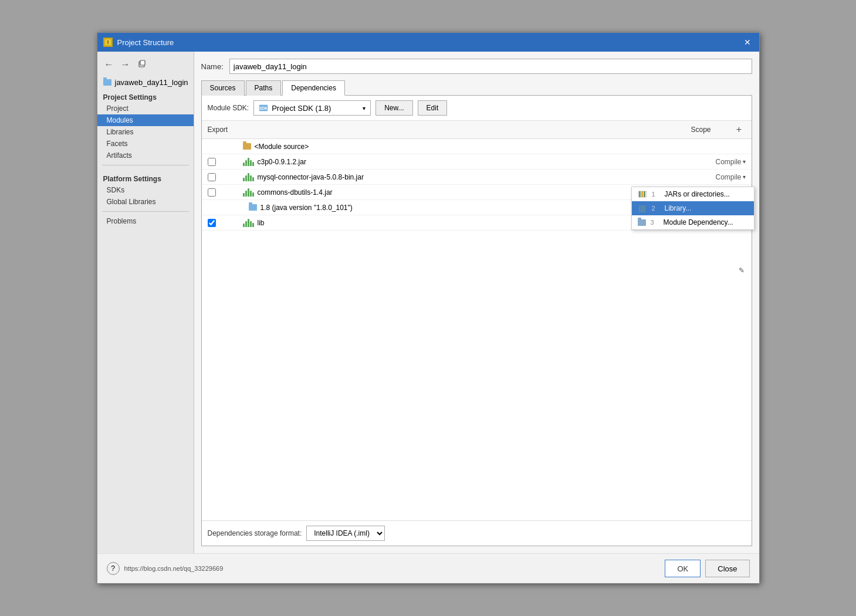 This screenshot has width=856, height=616. What do you see at coordinates (698, 222) in the screenshot?
I see `popup-item-label: Module Dependency...` at bounding box center [698, 222].